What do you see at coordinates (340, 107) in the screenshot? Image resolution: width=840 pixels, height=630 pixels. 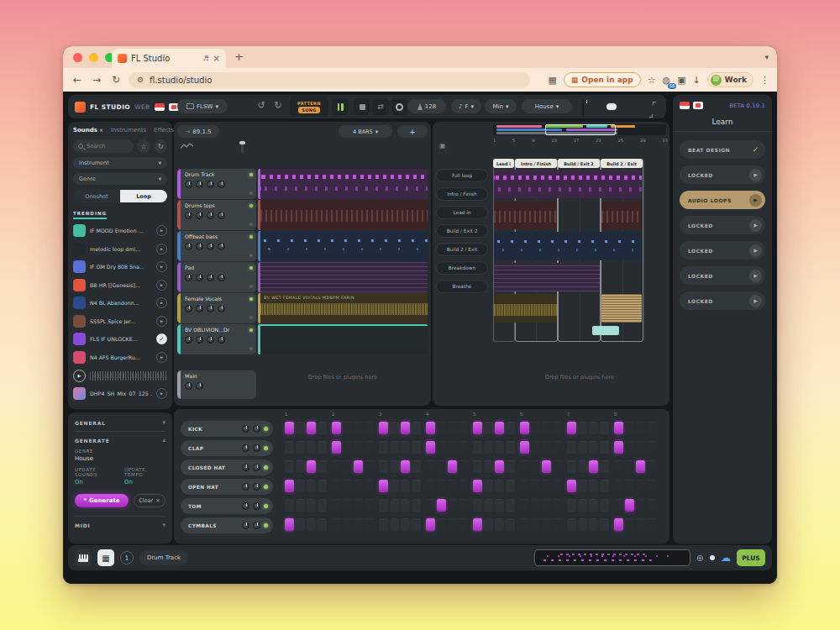 I see `play-pause-button` at bounding box center [340, 107].